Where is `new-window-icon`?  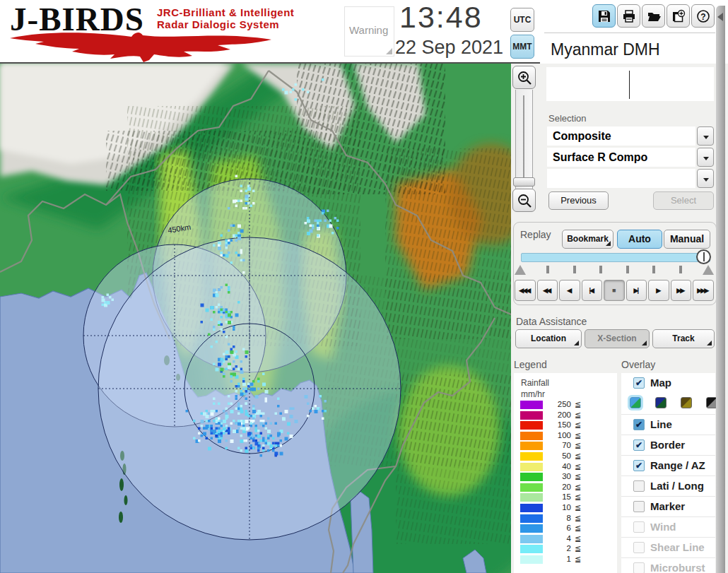
new-window-icon is located at coordinates (679, 16).